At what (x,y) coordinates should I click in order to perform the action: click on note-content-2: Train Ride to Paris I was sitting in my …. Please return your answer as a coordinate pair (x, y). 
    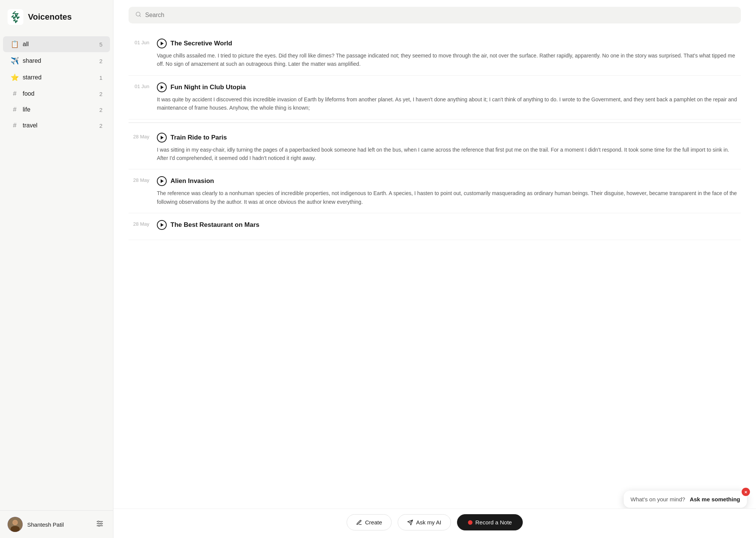
    Looking at the image, I should click on (449, 147).